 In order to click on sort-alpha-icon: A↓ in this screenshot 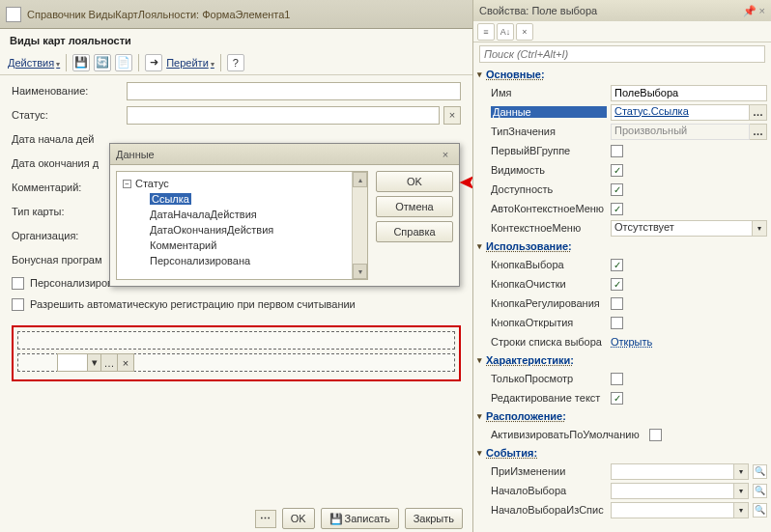, I will do `click(505, 32)`.